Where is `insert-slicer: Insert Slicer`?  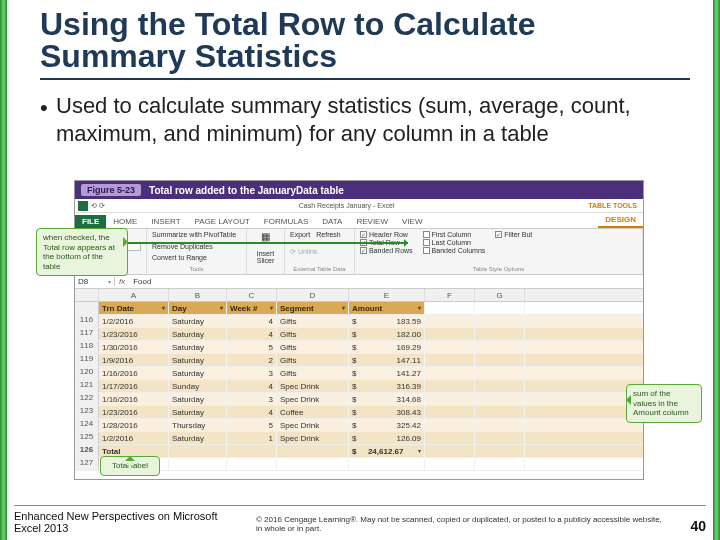
insert-slicer: Insert Slicer is located at coordinates (266, 257).